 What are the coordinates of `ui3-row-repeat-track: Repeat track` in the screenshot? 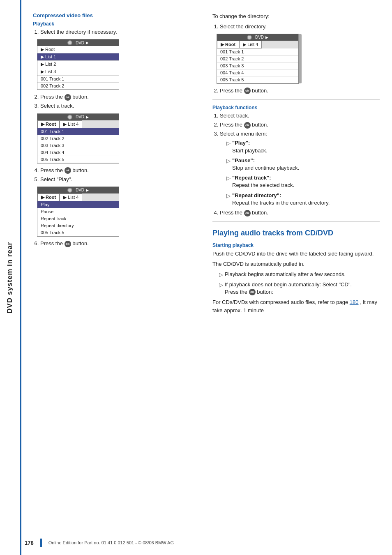 It's located at (78, 219).